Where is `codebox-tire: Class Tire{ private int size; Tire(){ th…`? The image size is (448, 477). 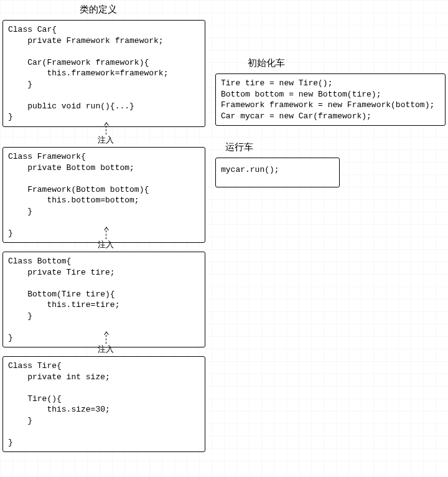 codebox-tire: Class Tire{ private int size; Tire(){ th… is located at coordinates (104, 404).